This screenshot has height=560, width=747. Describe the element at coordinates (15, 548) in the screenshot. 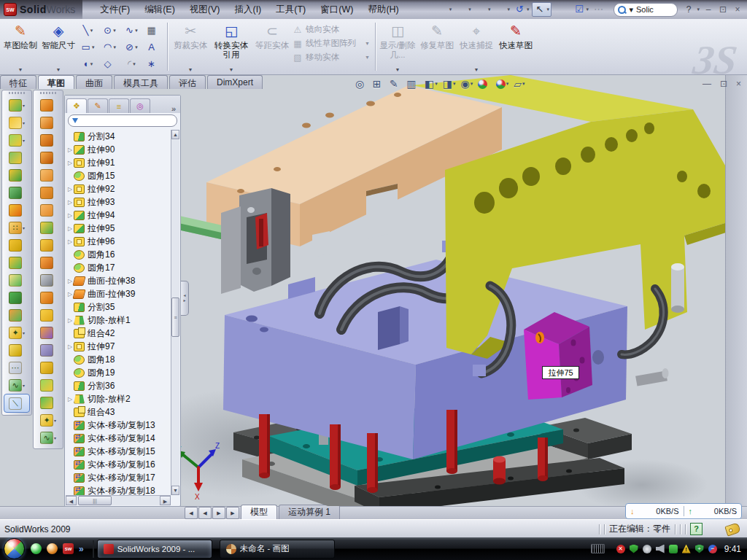

I see `start-button` at that location.